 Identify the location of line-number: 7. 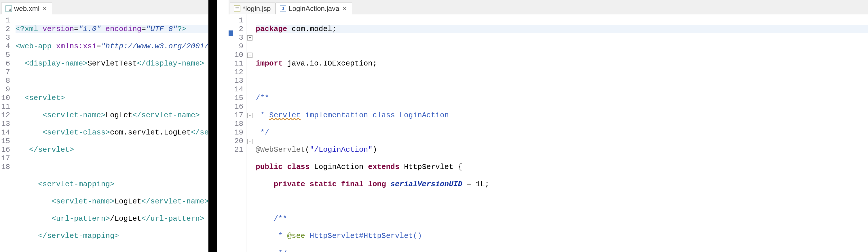
(5, 72).